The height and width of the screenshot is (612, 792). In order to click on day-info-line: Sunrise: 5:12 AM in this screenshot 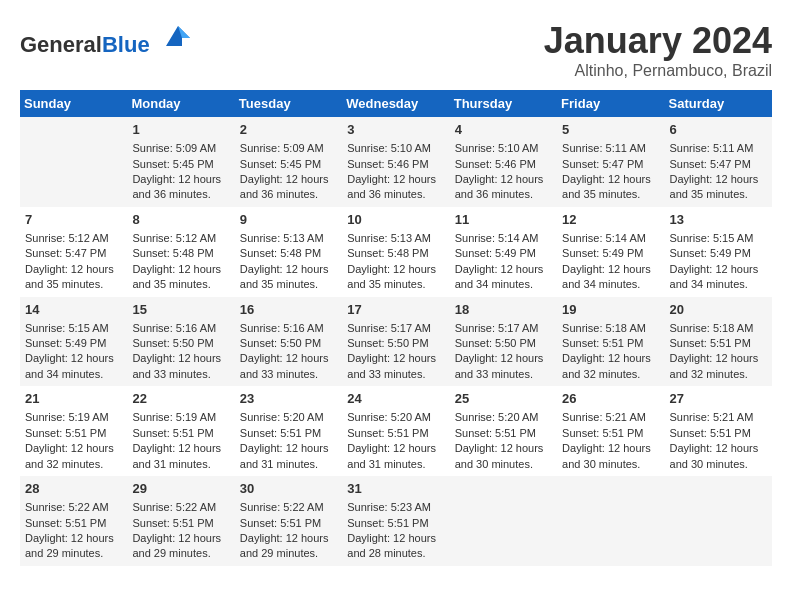, I will do `click(180, 238)`.